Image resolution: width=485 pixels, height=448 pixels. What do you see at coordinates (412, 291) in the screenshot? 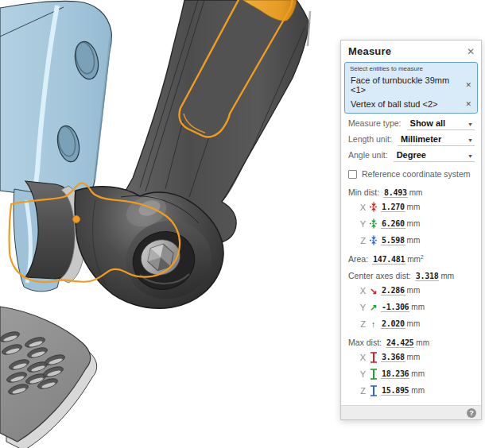
I see `center-axes-x-row: X ↘ 2.286 mm` at bounding box center [412, 291].